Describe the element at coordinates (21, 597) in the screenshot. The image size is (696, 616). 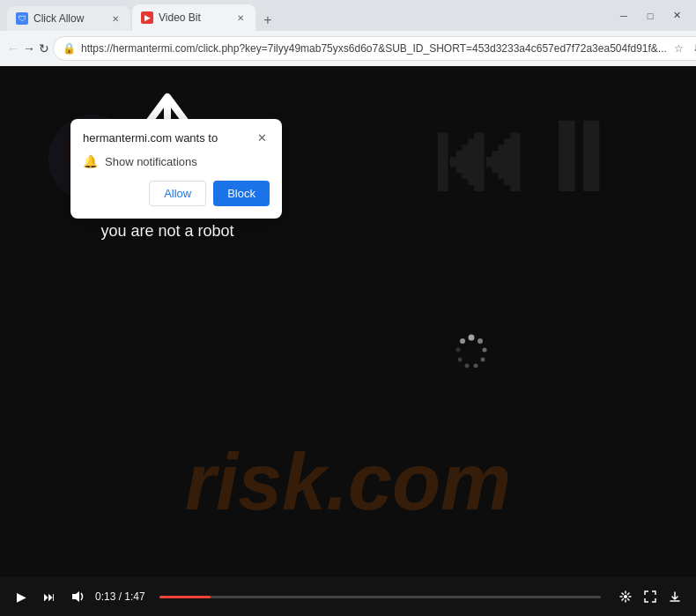
I see `play-button: ▶` at that location.